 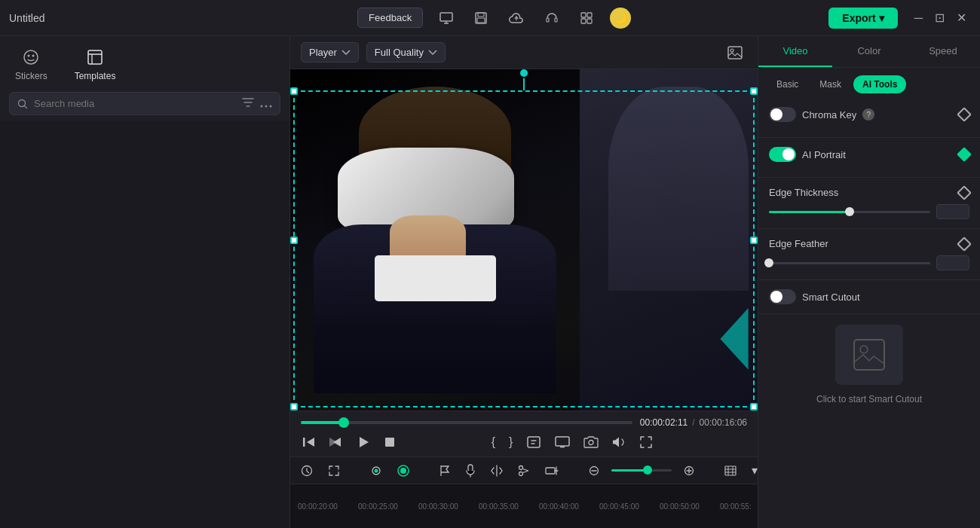 What do you see at coordinates (869, 355) in the screenshot?
I see `cutout-preview` at bounding box center [869, 355].